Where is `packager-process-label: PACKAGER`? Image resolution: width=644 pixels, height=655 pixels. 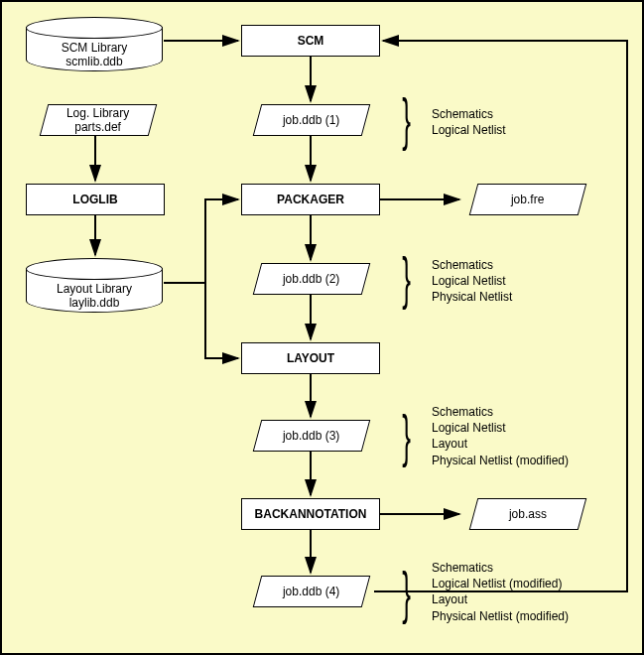
packager-process-label: PACKAGER is located at coordinates (311, 199).